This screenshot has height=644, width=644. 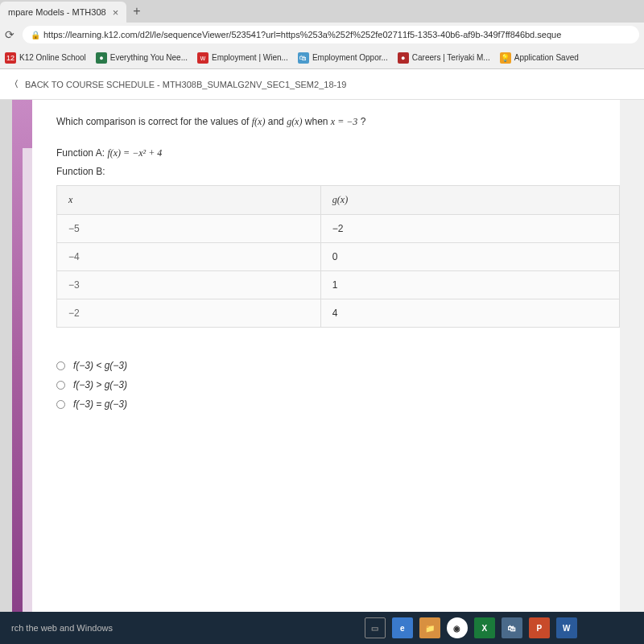 I want to click on bookmark-careers: ● Careers | Teriyaki M..., so click(x=444, y=58).